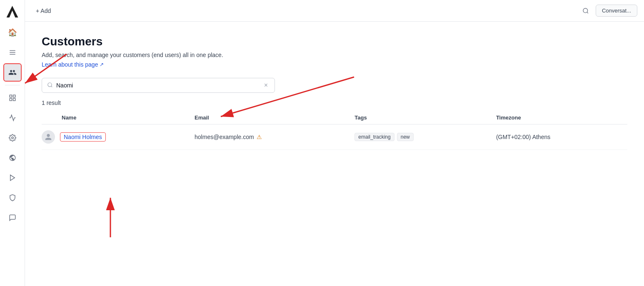  Describe the element at coordinates (12, 12) in the screenshot. I see `logo` at that location.